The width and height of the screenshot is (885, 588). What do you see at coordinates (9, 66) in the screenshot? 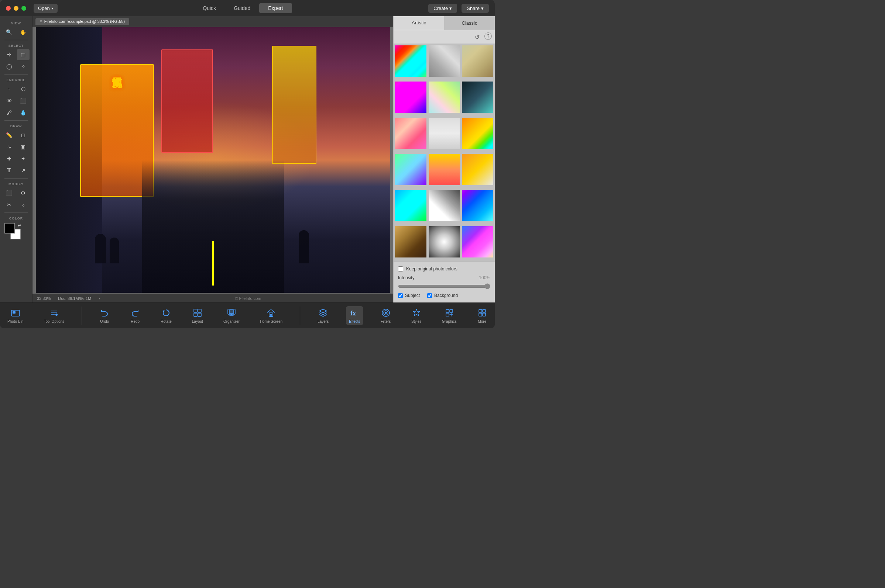
I see `lasso-tool: ◯` at bounding box center [9, 66].